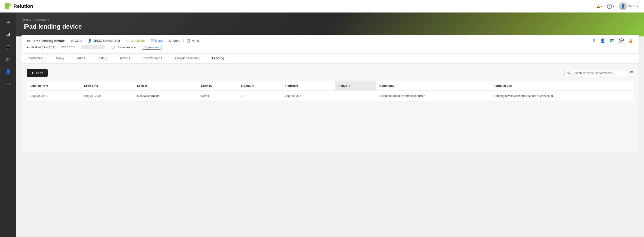 Image resolution: width=644 pixels, height=237 pixels. What do you see at coordinates (218, 58) in the screenshot?
I see `tab-lending: Lending` at bounding box center [218, 58].